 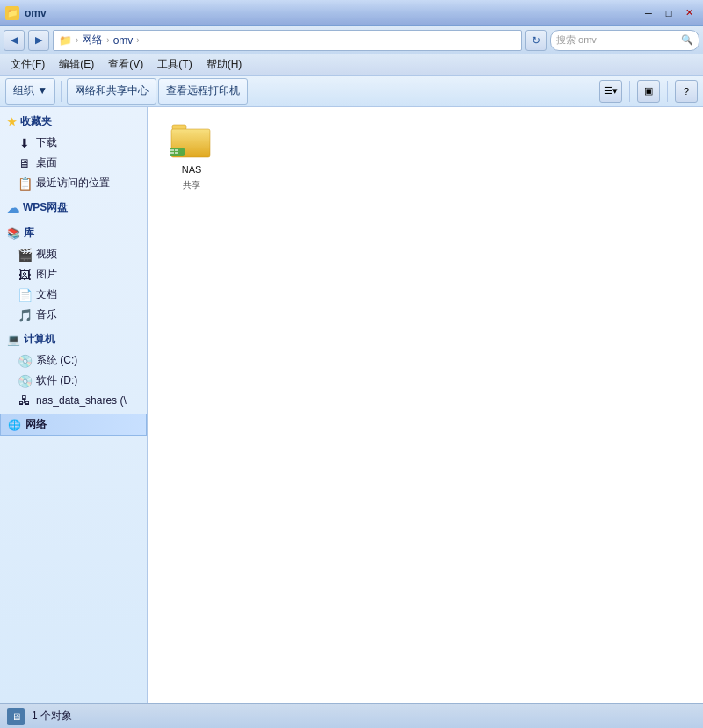 I want to click on library-icon: 📚, so click(x=14, y=234).